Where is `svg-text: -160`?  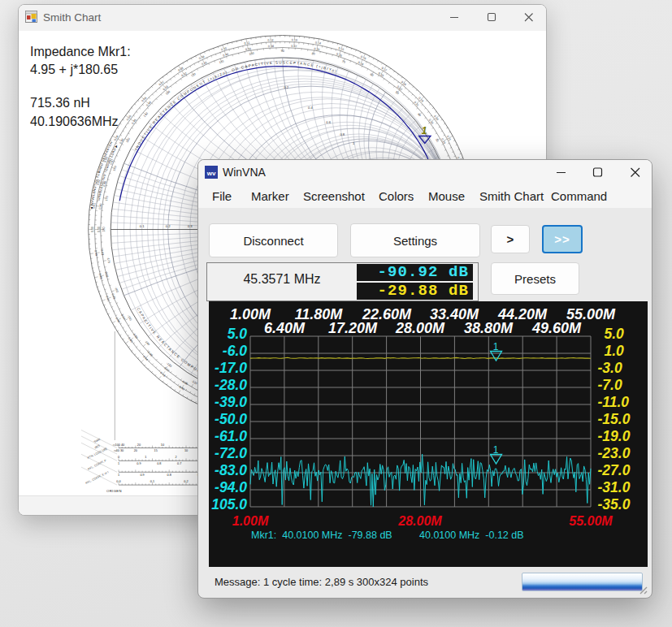 svg-text: -160 is located at coordinates (116, 290).